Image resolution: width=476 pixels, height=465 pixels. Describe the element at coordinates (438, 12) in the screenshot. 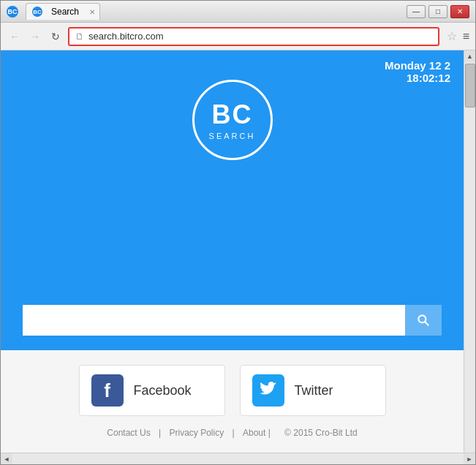

I see `maximize-button: □` at that location.